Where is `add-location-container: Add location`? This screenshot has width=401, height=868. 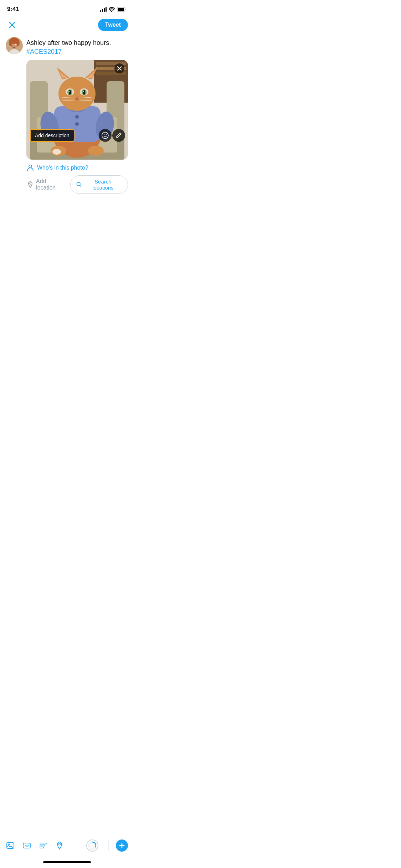 add-location-container: Add location is located at coordinates (46, 185).